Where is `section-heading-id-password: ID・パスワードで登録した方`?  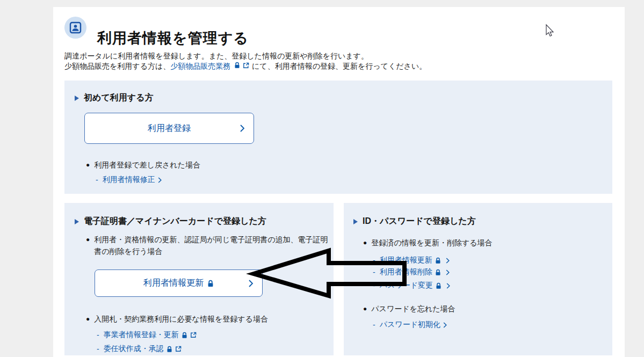
section-heading-id-password: ID・パスワードで登録した方 is located at coordinates (415, 221).